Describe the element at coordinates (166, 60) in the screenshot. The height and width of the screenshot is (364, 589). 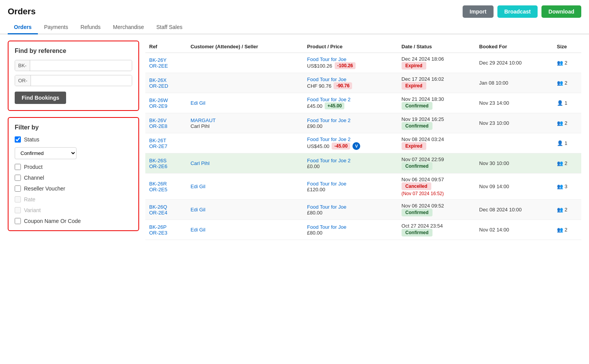
I see `ref-link-1: BK-26Y` at that location.